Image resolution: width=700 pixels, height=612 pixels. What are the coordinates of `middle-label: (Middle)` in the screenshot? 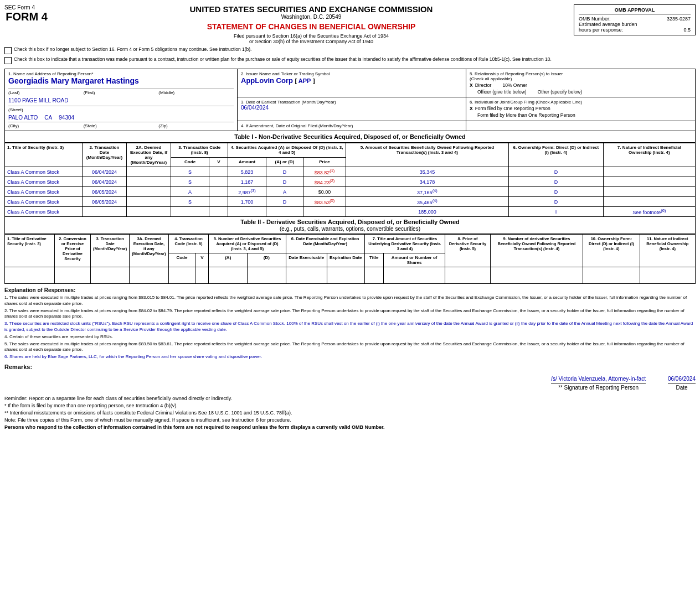 It's located at (196, 93).